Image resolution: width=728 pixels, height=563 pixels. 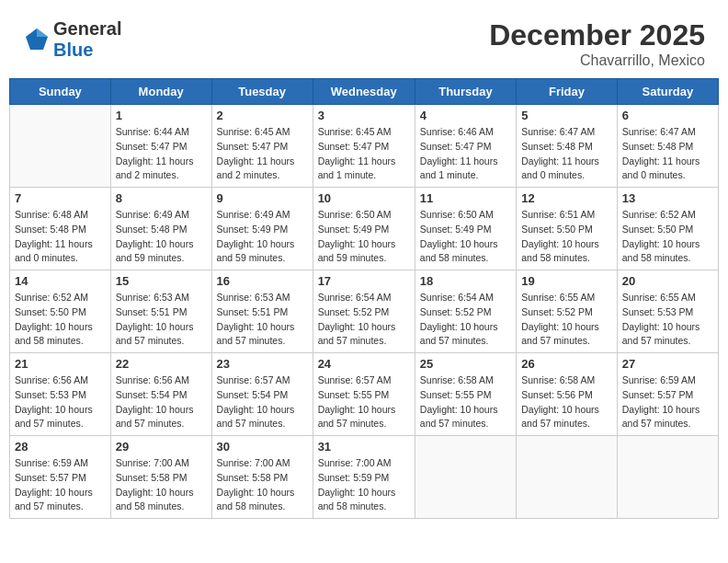 What do you see at coordinates (364, 229) in the screenshot?
I see `calendar-week-2: 7Sunrise: 6:48 AMSunset: 5:48 PMDaylight…` at bounding box center [364, 229].